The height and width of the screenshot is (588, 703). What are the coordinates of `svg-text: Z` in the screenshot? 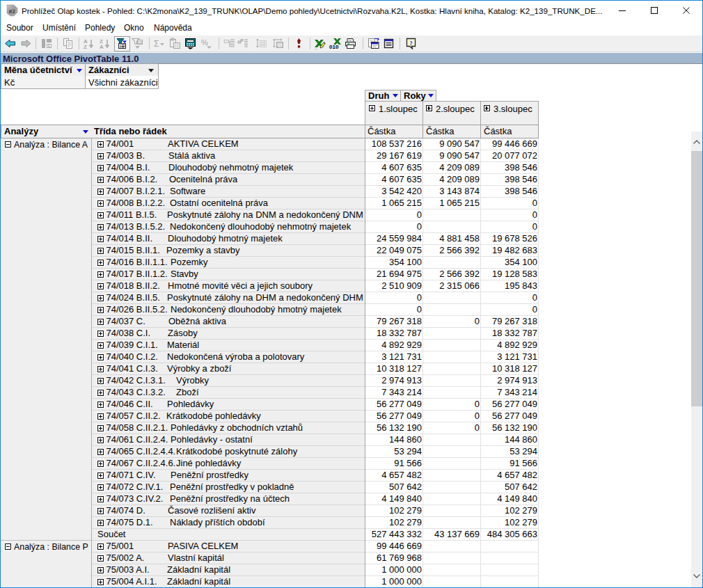 It's located at (85, 47).